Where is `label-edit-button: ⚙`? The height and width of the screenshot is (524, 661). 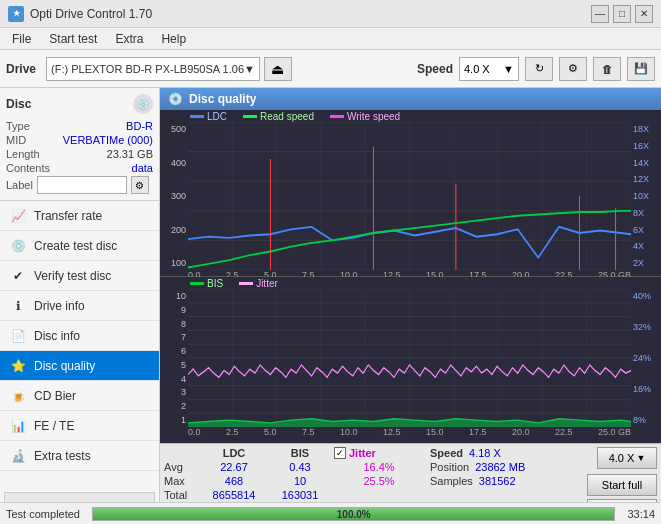 label-edit-button: ⚙ is located at coordinates (140, 185).